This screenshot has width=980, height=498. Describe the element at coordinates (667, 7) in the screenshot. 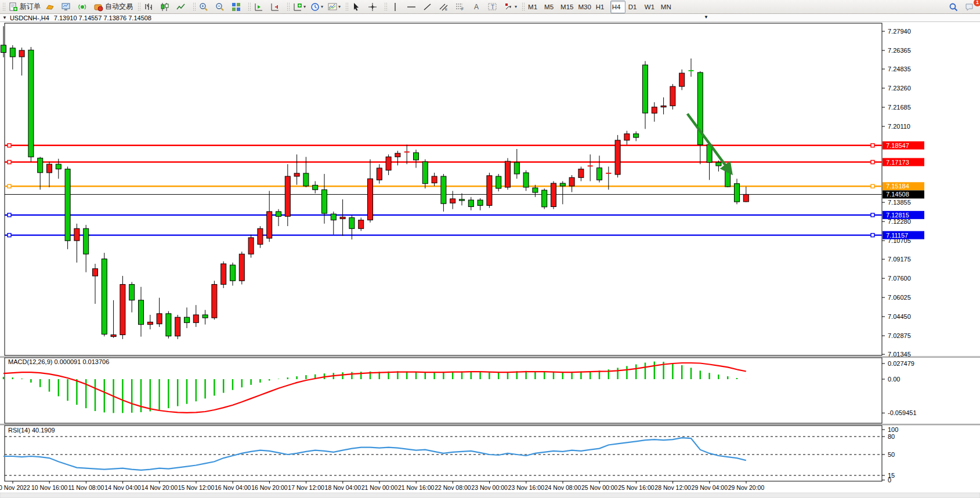

I see `tf-mn: MN` at that location.